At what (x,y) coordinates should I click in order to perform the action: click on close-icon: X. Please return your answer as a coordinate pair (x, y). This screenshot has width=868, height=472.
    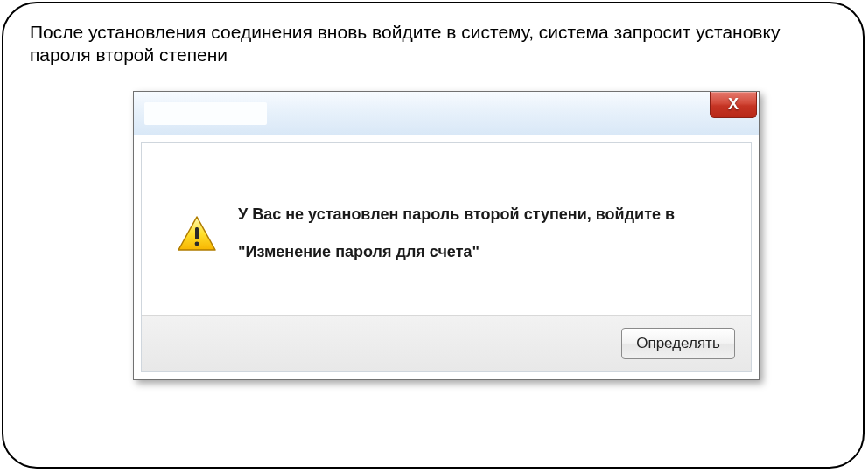
    Looking at the image, I should click on (733, 105).